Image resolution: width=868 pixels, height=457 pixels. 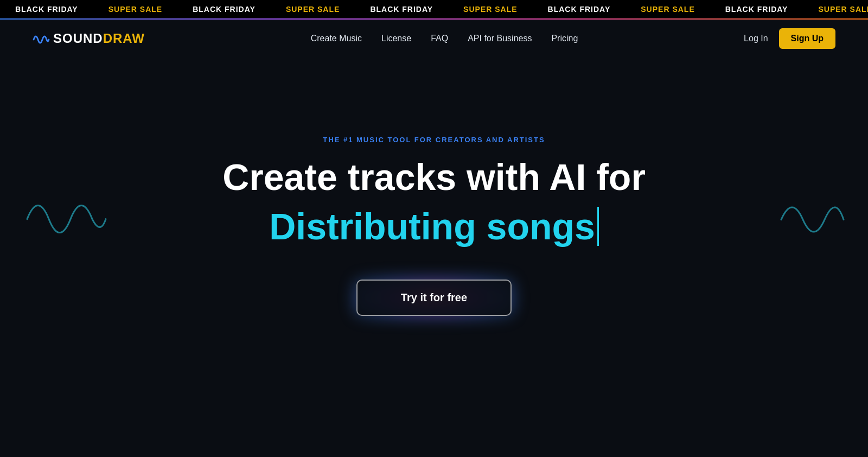 I want to click on try-free-button: Try it for free, so click(x=434, y=297).